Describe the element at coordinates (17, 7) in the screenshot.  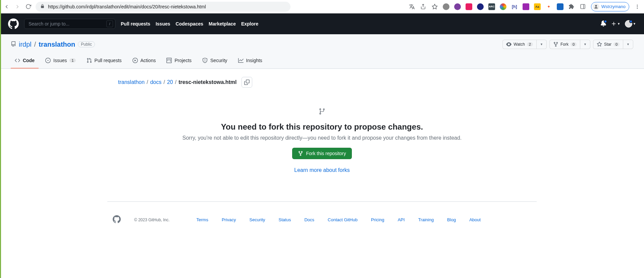
I see `browser-forward-button` at that location.